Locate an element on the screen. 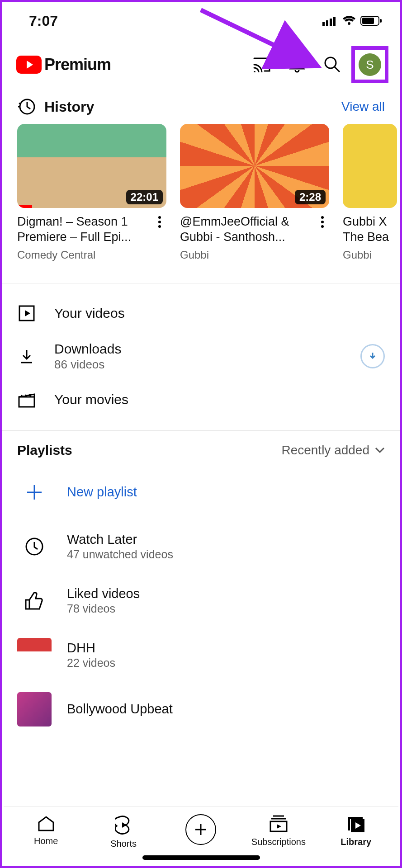  row-subtitle: 86 videos is located at coordinates (198, 364).